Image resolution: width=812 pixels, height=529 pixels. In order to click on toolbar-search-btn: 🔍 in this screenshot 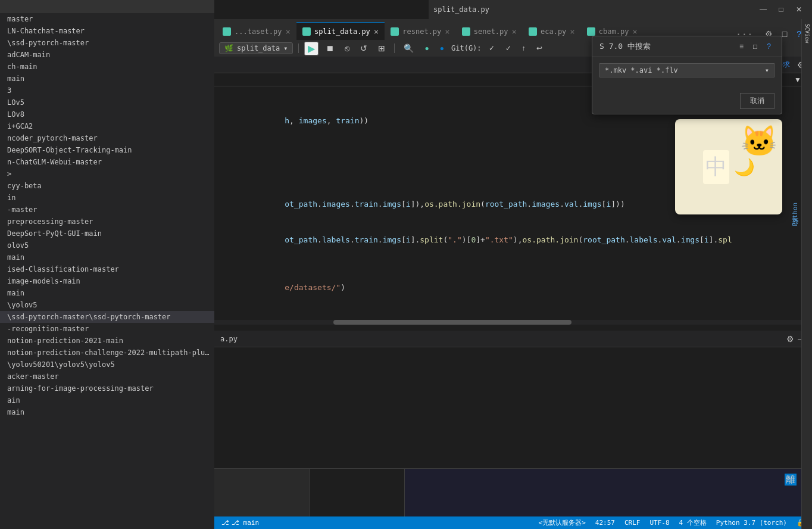, I will do `click(408, 48)`.